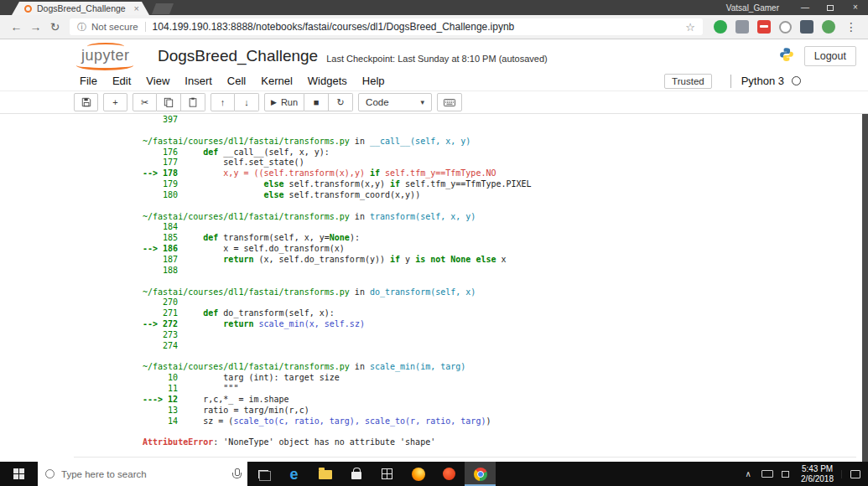 The width and height of the screenshot is (868, 486). I want to click on browser-titlebar: DogsBreed_Challenge × Vatsal_Gamer — ×, so click(434, 8).